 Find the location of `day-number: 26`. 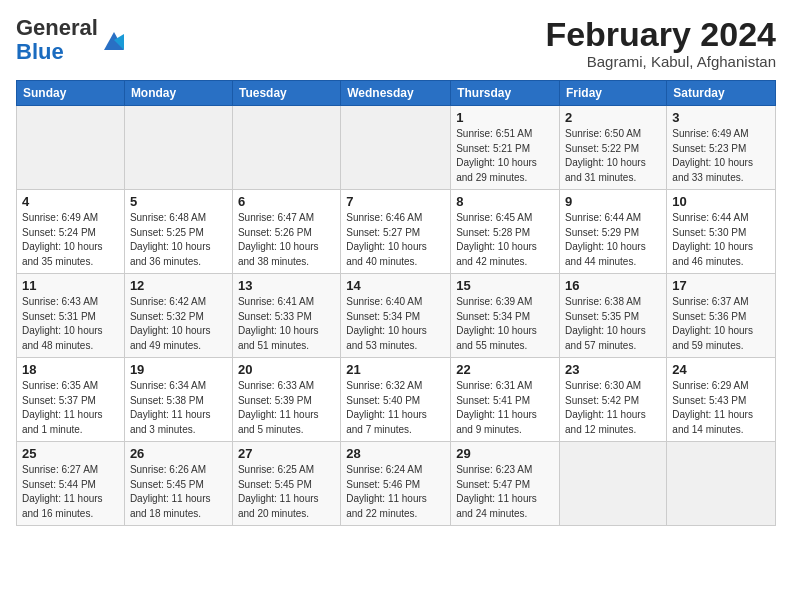

day-number: 26 is located at coordinates (178, 454).